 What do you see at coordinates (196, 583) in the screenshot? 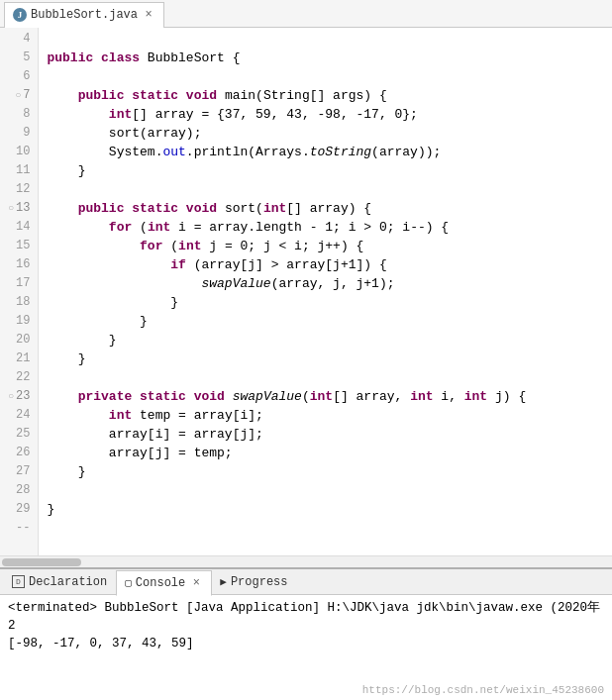
I see `console-close-button: ×` at bounding box center [196, 583].